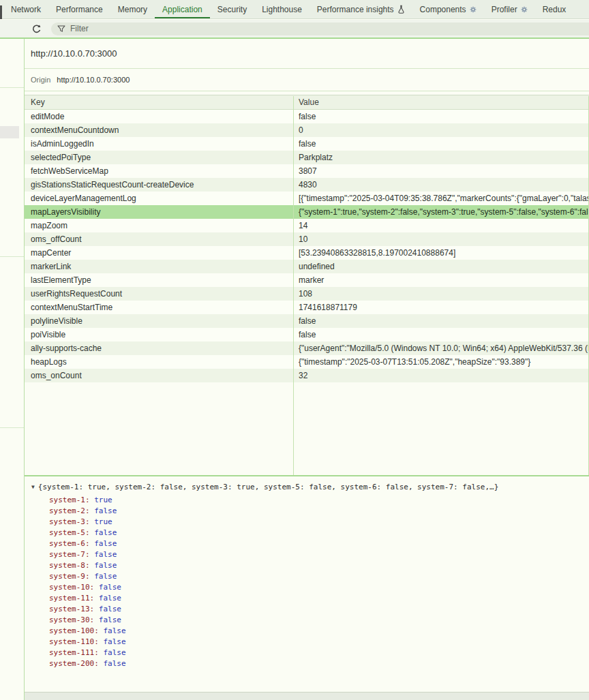  What do you see at coordinates (307, 321) in the screenshot?
I see `table-row: polylineVisible false` at bounding box center [307, 321].